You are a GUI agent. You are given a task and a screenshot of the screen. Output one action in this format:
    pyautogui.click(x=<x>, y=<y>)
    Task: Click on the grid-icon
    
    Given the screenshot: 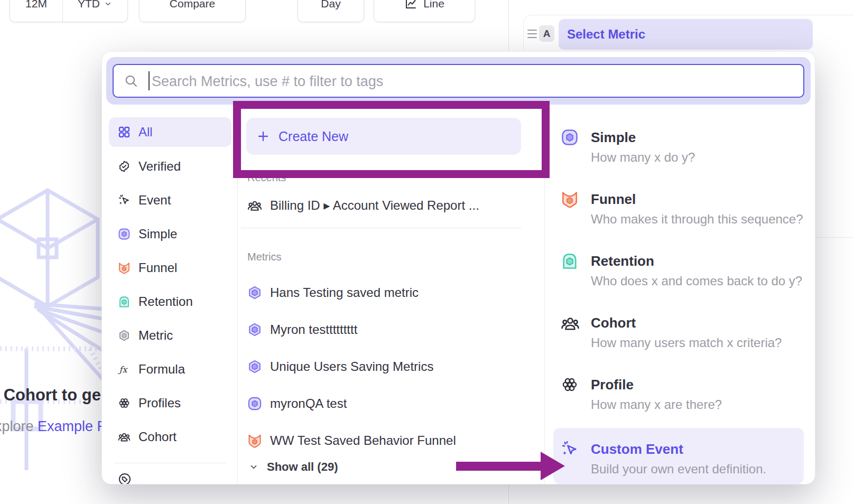 What is the action you would take?
    pyautogui.click(x=124, y=132)
    